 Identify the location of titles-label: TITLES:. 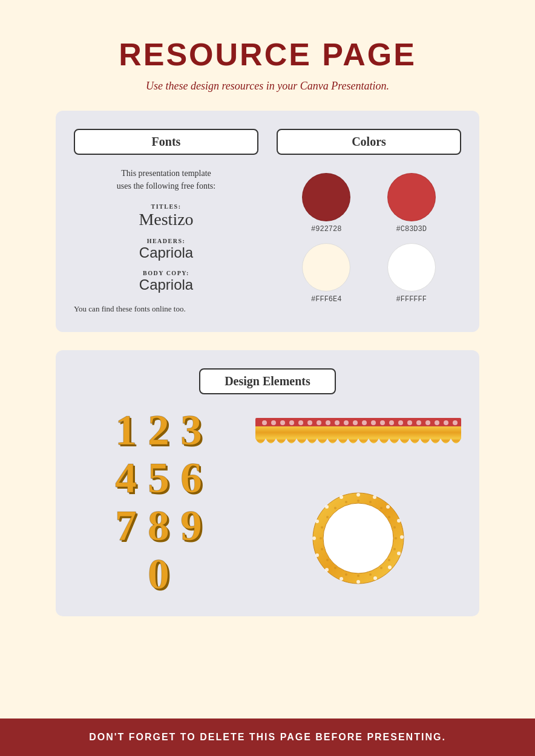
(166, 207).